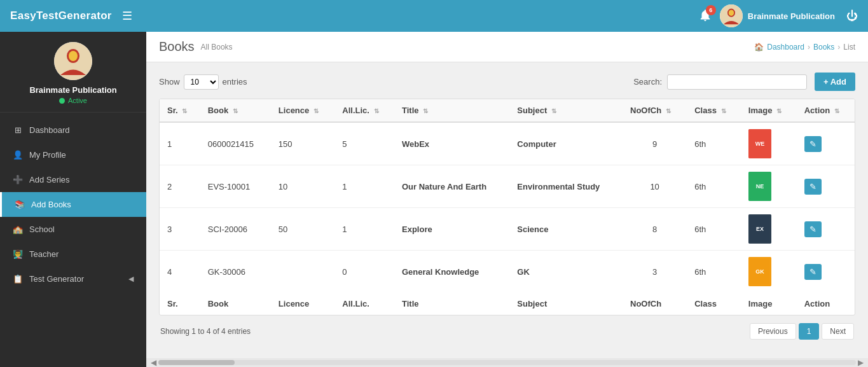  What do you see at coordinates (434, 16) in the screenshot?
I see `top-navigation: EasyTestGenerator ☰ 6 Brainmate Publicat…` at bounding box center [434, 16].